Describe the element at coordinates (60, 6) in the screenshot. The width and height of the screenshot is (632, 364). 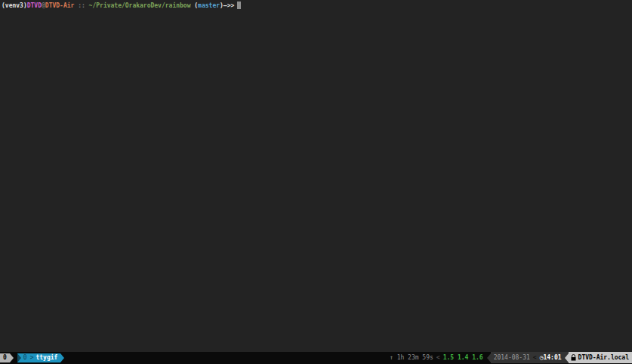
I see `prompt-hostname: DTVD-Air` at that location.